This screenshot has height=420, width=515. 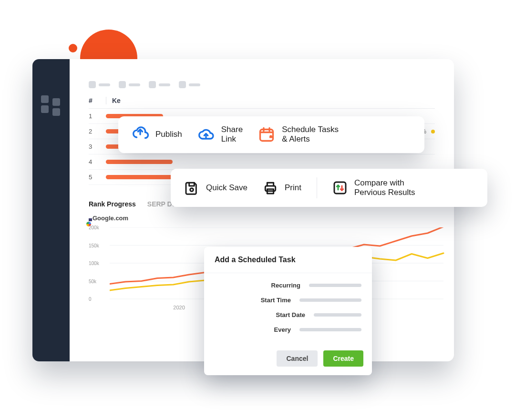 I want to click on y-tick: 0, so click(x=90, y=299).